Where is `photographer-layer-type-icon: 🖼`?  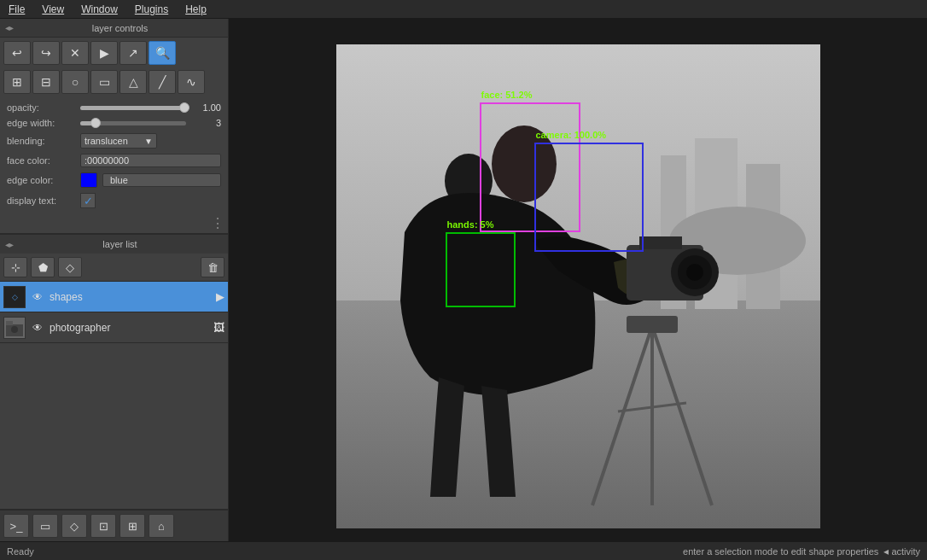 photographer-layer-type-icon: 🖼 is located at coordinates (219, 328).